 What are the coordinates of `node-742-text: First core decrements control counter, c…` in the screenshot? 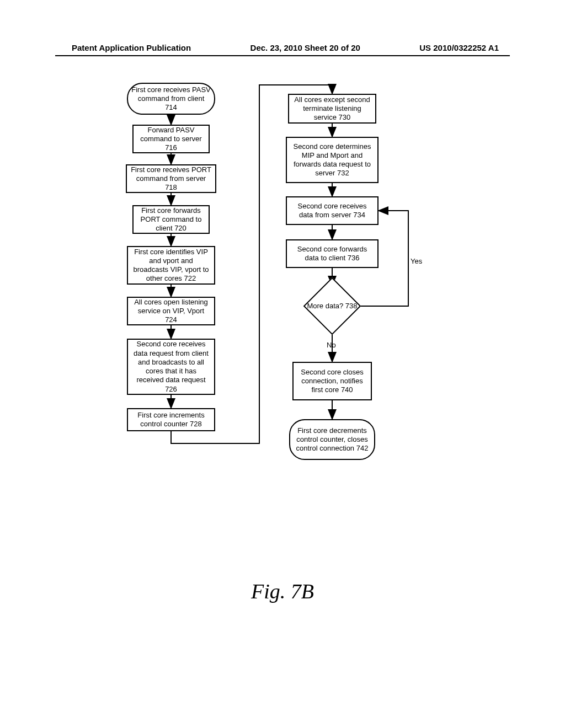 It's located at (332, 440).